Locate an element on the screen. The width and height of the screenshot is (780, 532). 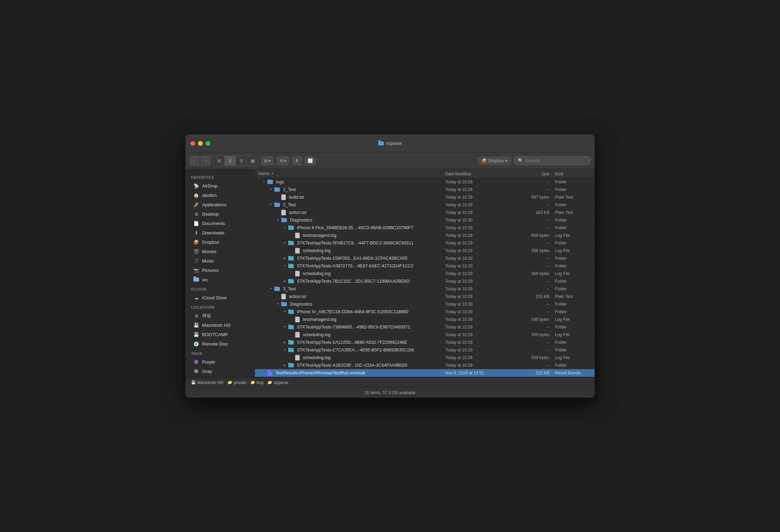
sidebar-item-movies: 🎬 Movies is located at coordinates (220, 251).